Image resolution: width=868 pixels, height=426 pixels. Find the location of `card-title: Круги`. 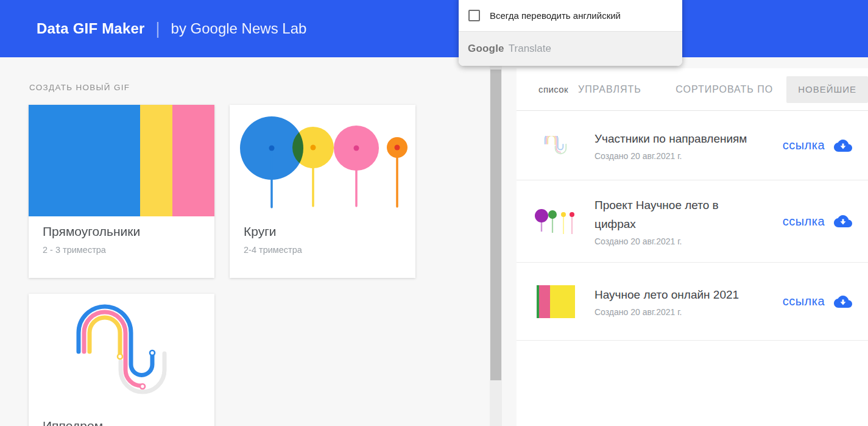

card-title: Круги is located at coordinates (323, 232).